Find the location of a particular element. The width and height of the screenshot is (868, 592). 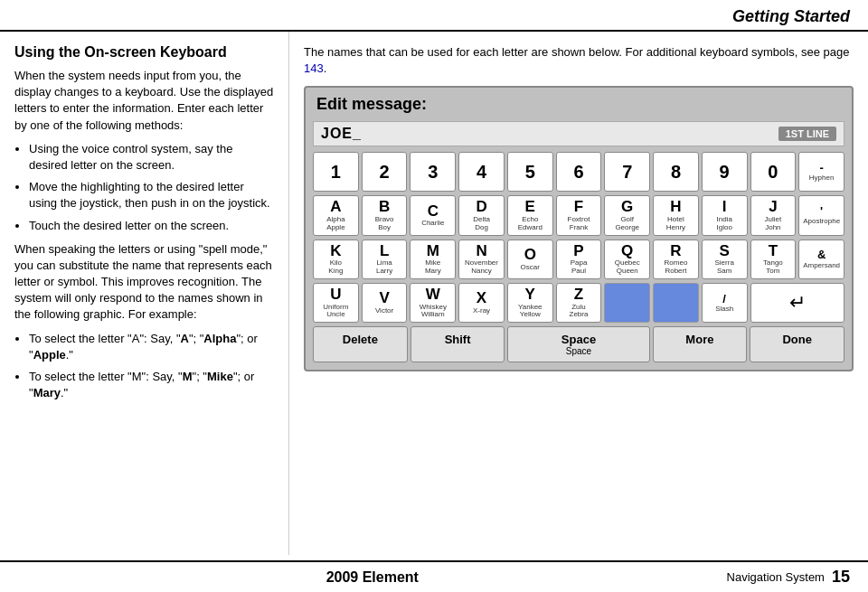

input-text: JOE_ is located at coordinates (342, 134).